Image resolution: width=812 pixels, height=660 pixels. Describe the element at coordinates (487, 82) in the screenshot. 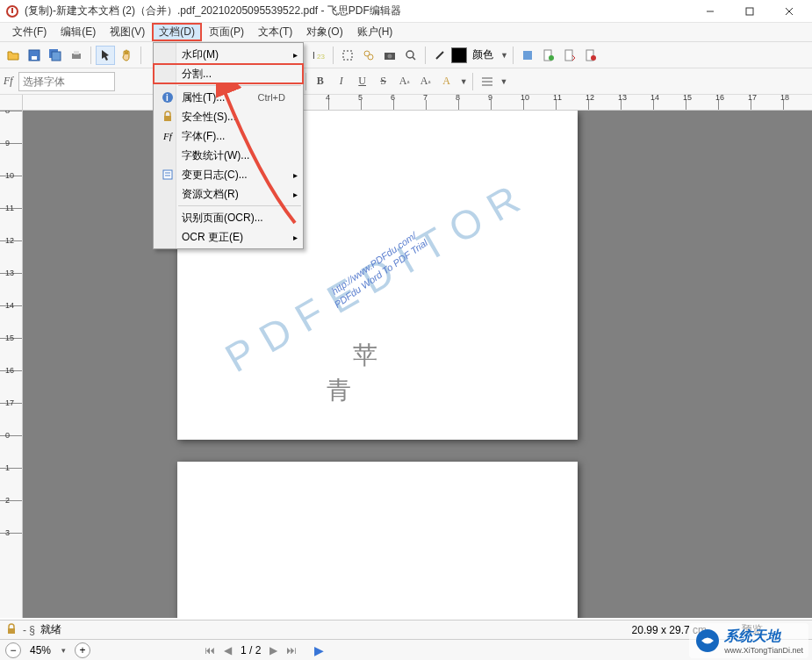

I see `line-spacing-button` at that location.